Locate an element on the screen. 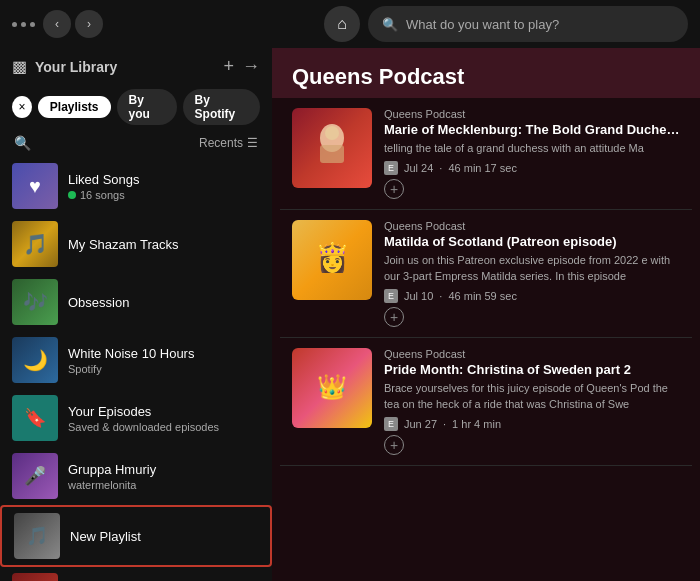  episodes-name: Your Episodes is located at coordinates (164, 412).